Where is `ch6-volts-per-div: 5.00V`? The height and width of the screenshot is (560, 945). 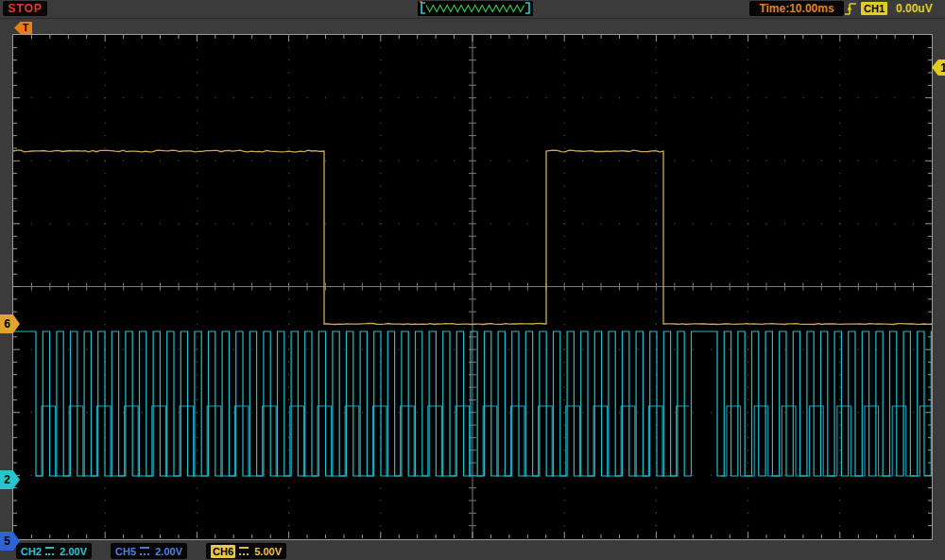
ch6-volts-per-div: 5.00V is located at coordinates (268, 552).